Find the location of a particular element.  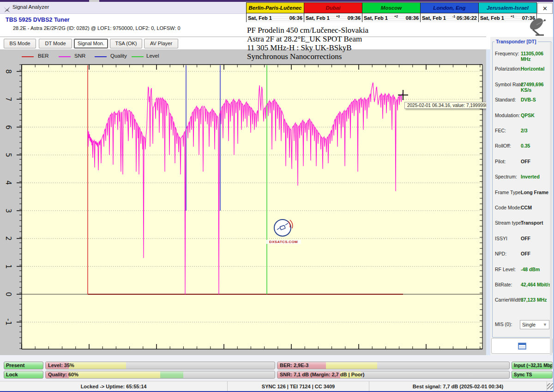

mis-select: Single▼ is located at coordinates (535, 325).